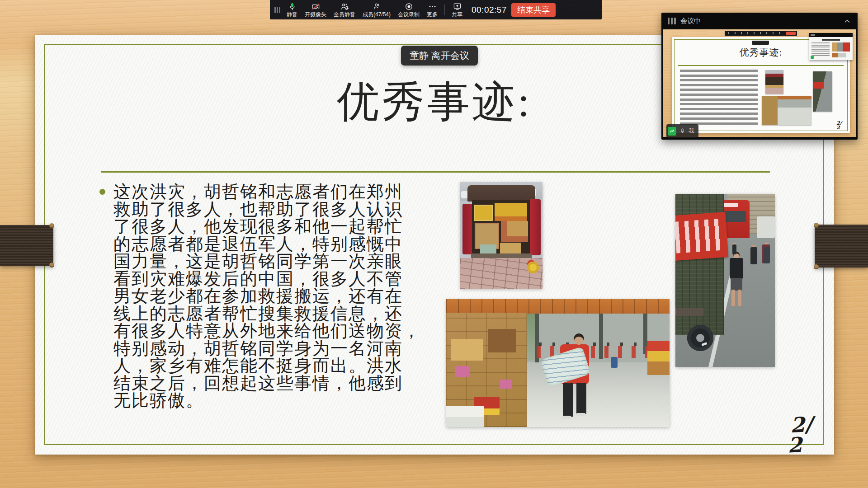 Image resolution: width=868 pixels, height=488 pixels. What do you see at coordinates (278, 10) in the screenshot?
I see `toolbar-drag-handle` at bounding box center [278, 10].